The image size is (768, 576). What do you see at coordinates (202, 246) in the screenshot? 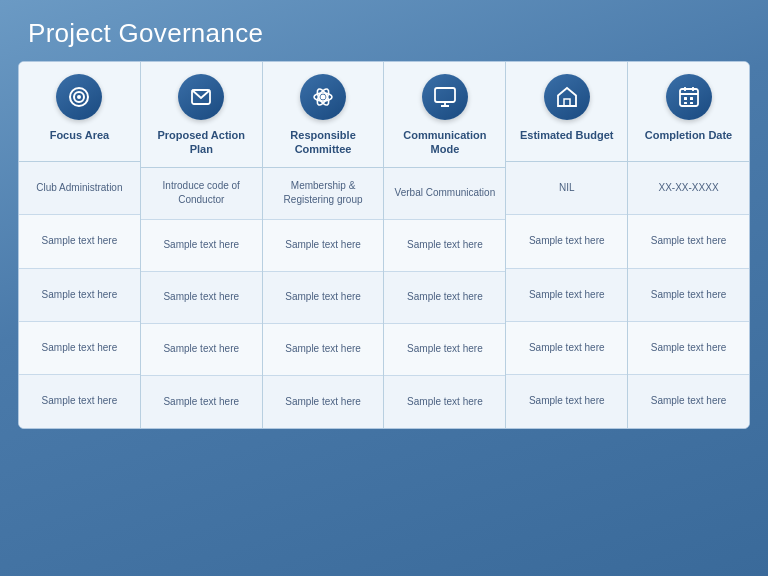
I see `cell-proposed-action-plan-row1: Sample text here` at bounding box center [202, 246].